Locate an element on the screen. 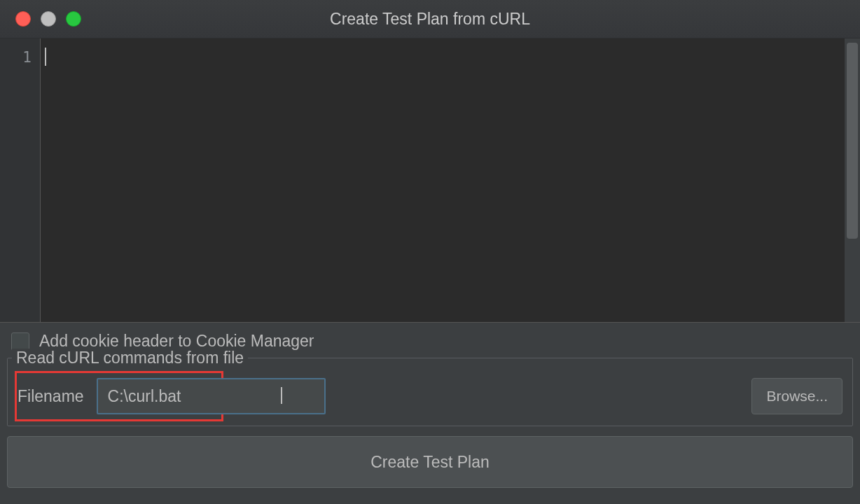 The height and width of the screenshot is (504, 860). file-row: Filename Browse... is located at coordinates (430, 396).